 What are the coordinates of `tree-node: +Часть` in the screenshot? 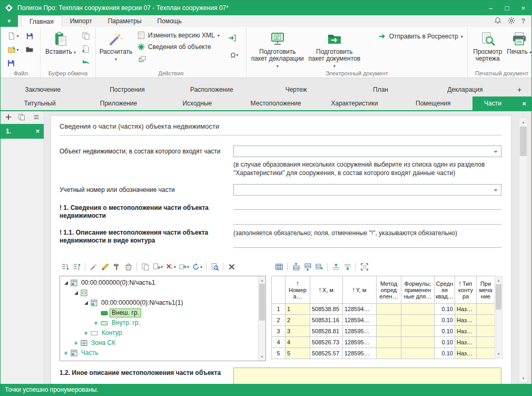 It's located at (159, 353).